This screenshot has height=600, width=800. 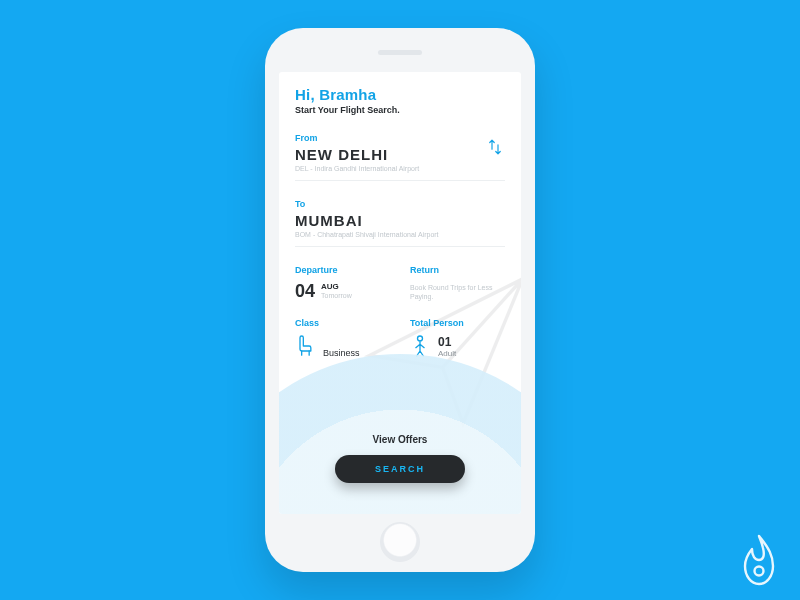 What do you see at coordinates (400, 110) in the screenshot?
I see `greeting-subtitle: Start Your Flight Search.` at bounding box center [400, 110].